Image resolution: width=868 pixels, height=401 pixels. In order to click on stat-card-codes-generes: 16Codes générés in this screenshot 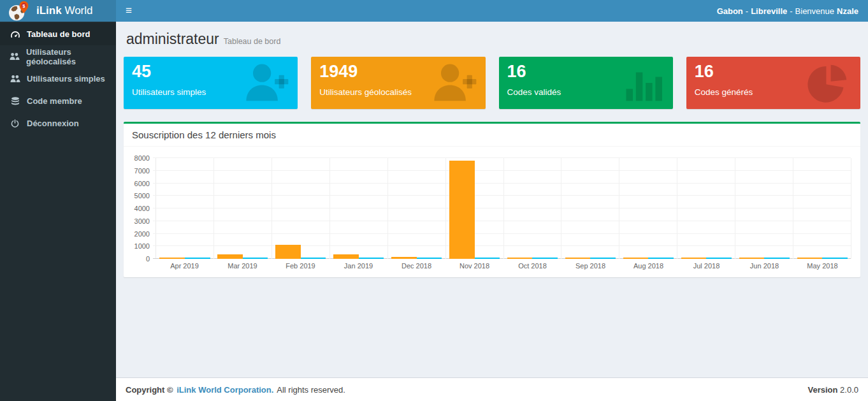, I will do `click(774, 83)`.